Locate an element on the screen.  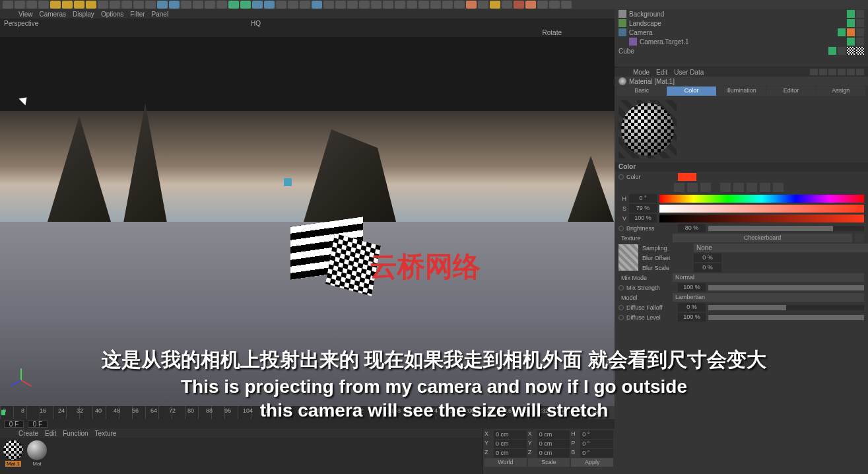
material-name: Mat is located at coordinates (37, 463).